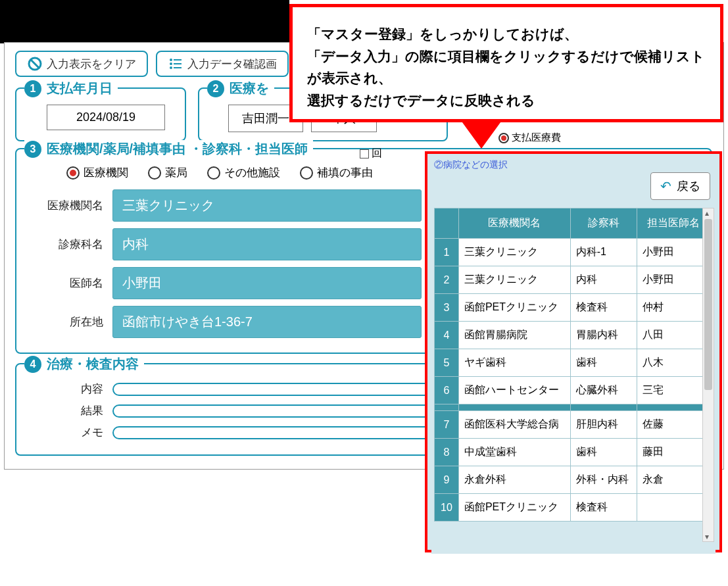  What do you see at coordinates (604, 391) in the screenshot?
I see `row-department: 心臓外科` at bounding box center [604, 391].